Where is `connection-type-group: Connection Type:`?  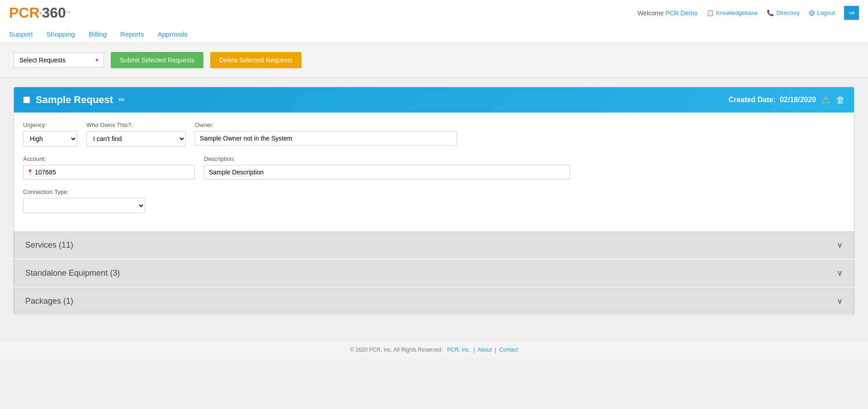 connection-type-group: Connection Type: is located at coordinates (84, 201).